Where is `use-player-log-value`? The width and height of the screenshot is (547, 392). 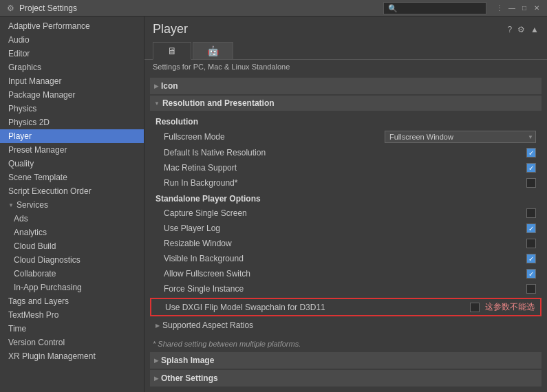
use-player-log-value is located at coordinates (531, 228).